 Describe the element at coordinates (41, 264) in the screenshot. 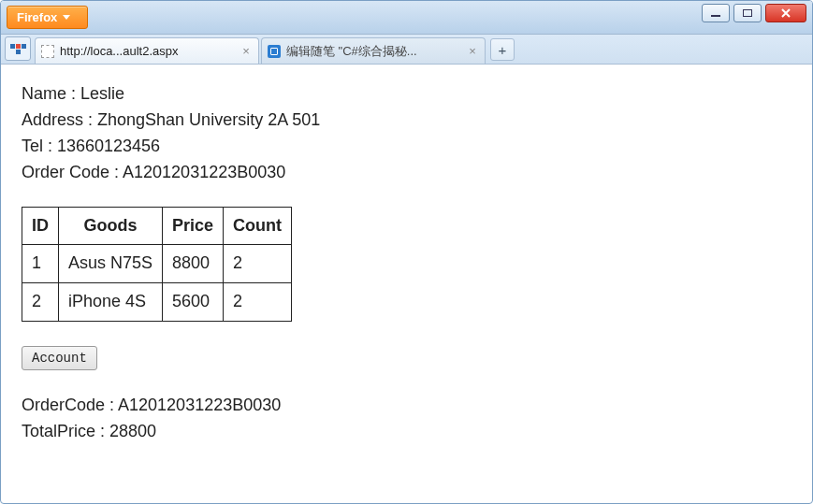

I see `cell-id: 1` at that location.